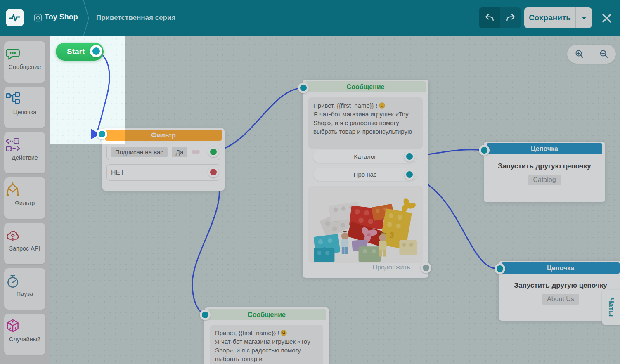 The width and height of the screenshot is (620, 364). Describe the element at coordinates (604, 54) in the screenshot. I see `zoom-out-icon` at that location.